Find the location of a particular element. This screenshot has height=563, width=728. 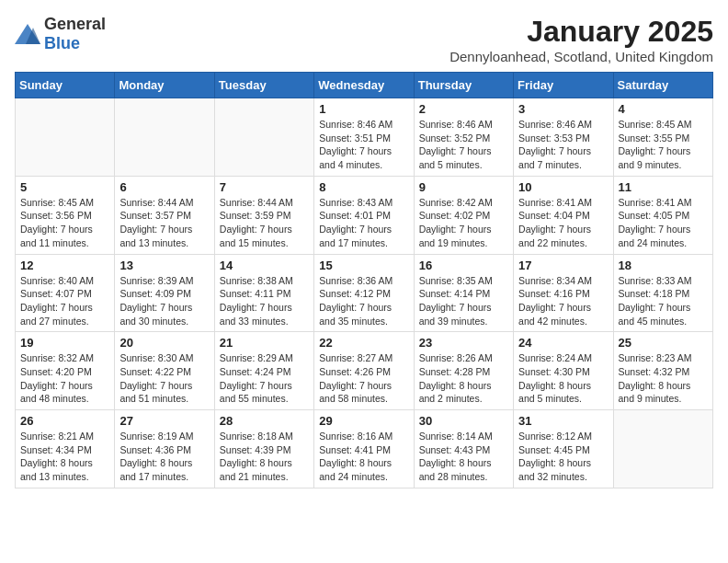

calendar-cell: 23Sunrise: 8:26 AM Sunset: 4:28 PM Dayli… is located at coordinates (463, 372).